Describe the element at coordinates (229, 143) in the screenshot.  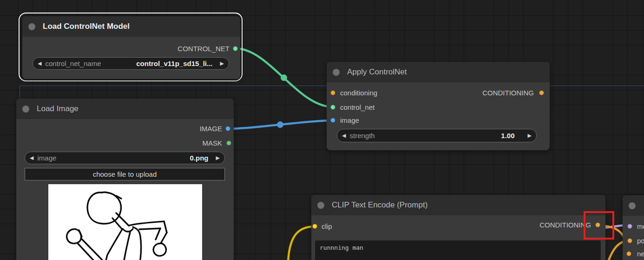
I see `output-dot-mask` at that location.